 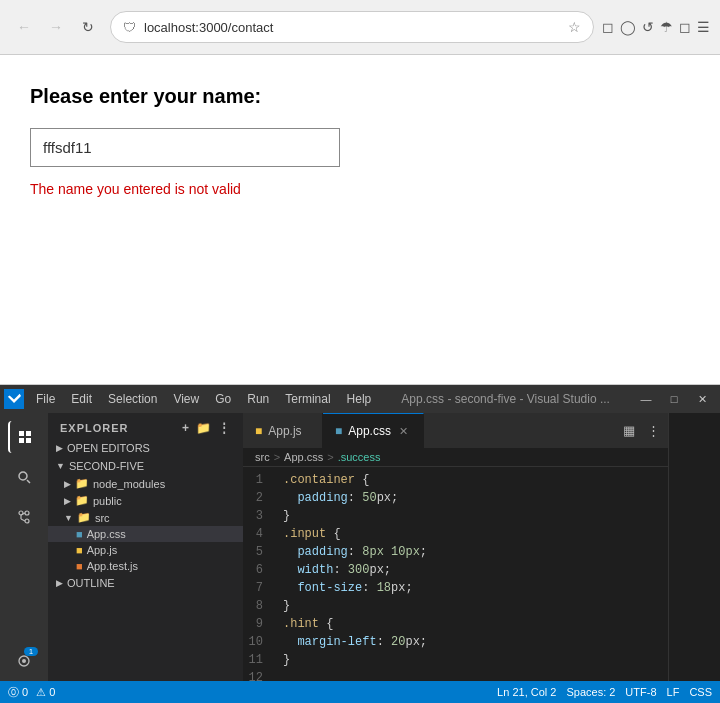 What do you see at coordinates (656, 27) in the screenshot?
I see `browser-right-icons: ◻ ◯ ↺ ☂ ◻ ☰` at bounding box center [656, 27].